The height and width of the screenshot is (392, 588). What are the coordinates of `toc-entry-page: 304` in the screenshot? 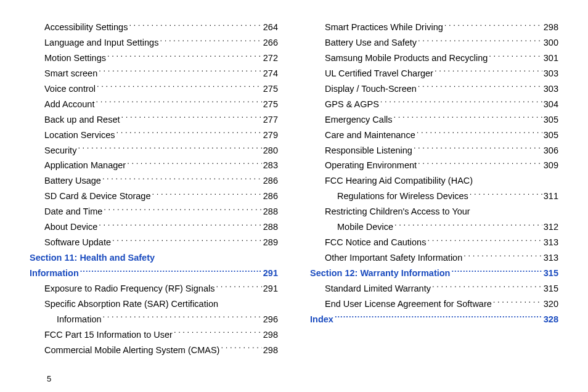 It's located at (551, 105).